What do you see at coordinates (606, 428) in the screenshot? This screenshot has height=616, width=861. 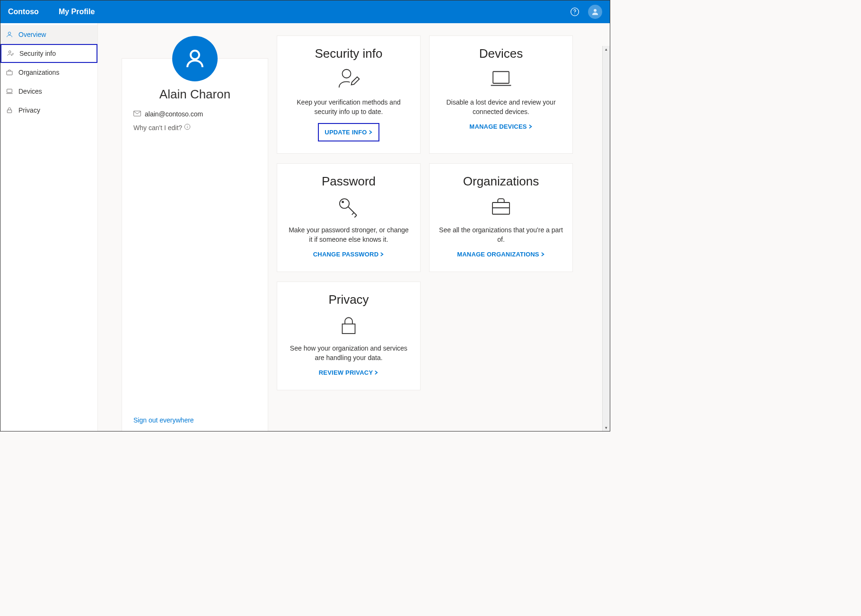 I see `scroll-down-icon: ▾` at bounding box center [606, 428].